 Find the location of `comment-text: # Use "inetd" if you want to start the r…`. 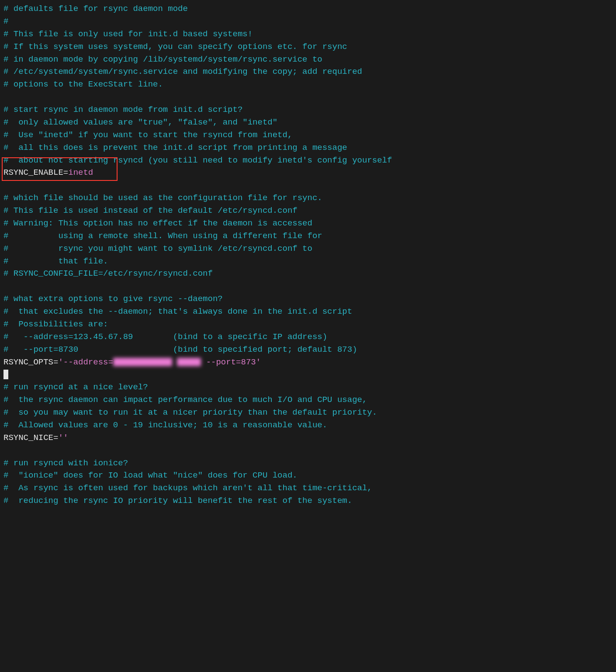

comment-text: # Use "inetd" if you want to start the r… is located at coordinates (148, 135).